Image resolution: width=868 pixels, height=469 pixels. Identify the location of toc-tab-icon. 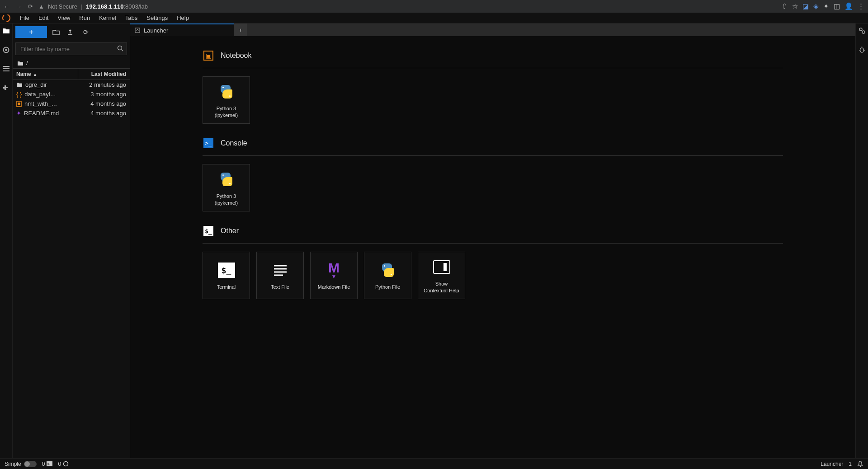
(6, 69).